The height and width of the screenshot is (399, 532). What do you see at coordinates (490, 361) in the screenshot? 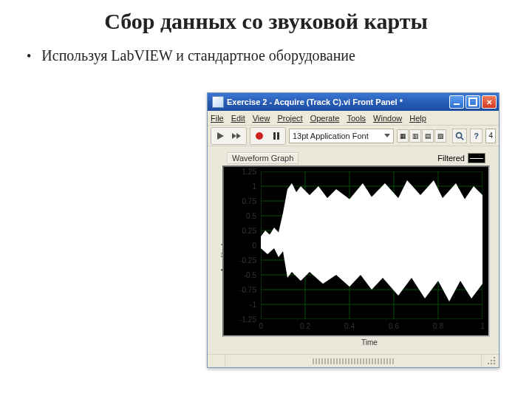
I see `resize-grip` at bounding box center [490, 361].